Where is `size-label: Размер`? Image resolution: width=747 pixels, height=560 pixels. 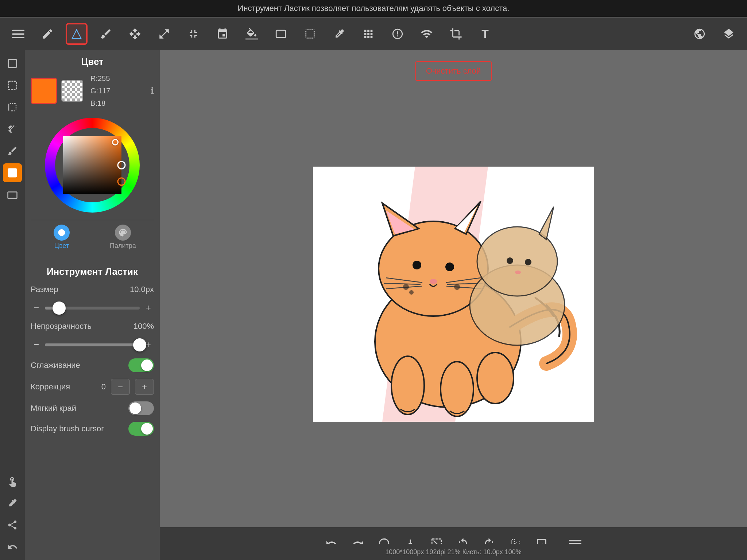 size-label: Размер is located at coordinates (47, 289).